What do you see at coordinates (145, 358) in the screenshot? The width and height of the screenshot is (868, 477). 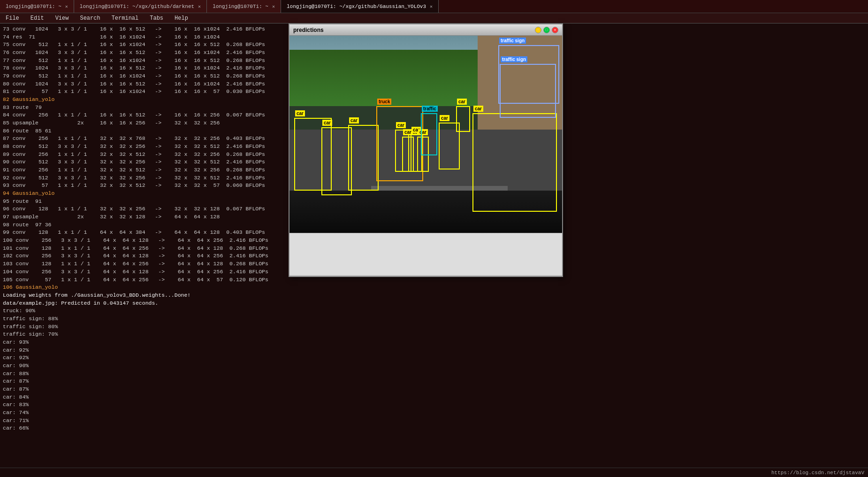 I see `terminal-line-42: car: 92%` at bounding box center [145, 358].